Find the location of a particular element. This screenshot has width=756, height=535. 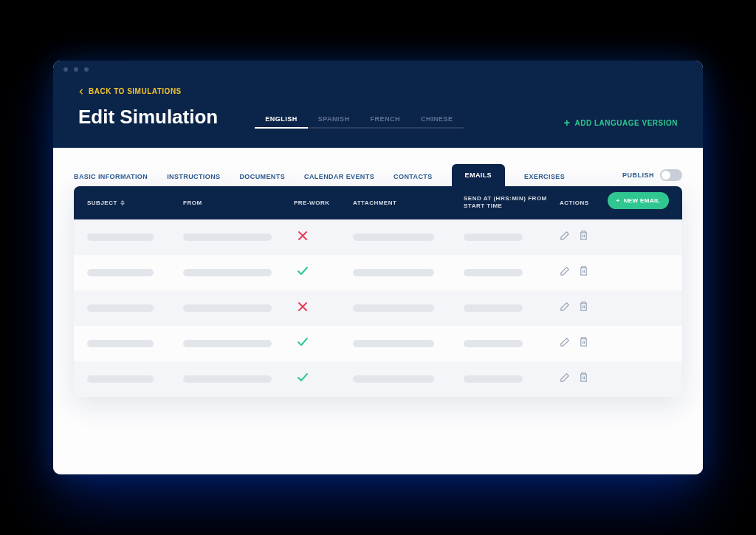

new-email-button: + New Email is located at coordinates (638, 201).